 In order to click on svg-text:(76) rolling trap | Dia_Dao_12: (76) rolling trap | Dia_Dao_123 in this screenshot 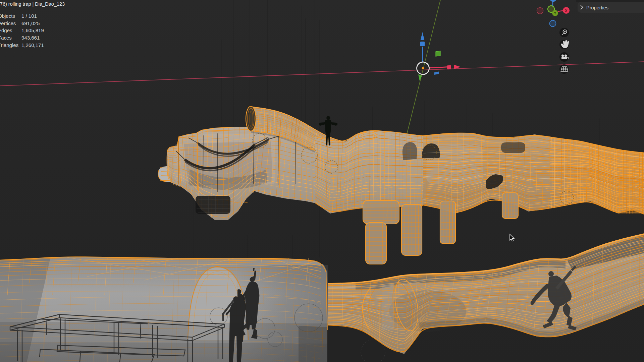, I will do `click(32, 4)`.